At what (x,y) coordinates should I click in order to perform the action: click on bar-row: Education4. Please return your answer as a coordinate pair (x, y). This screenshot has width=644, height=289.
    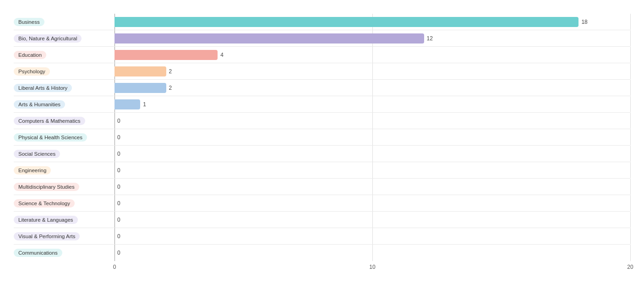
    Looking at the image, I should click on (322, 55).